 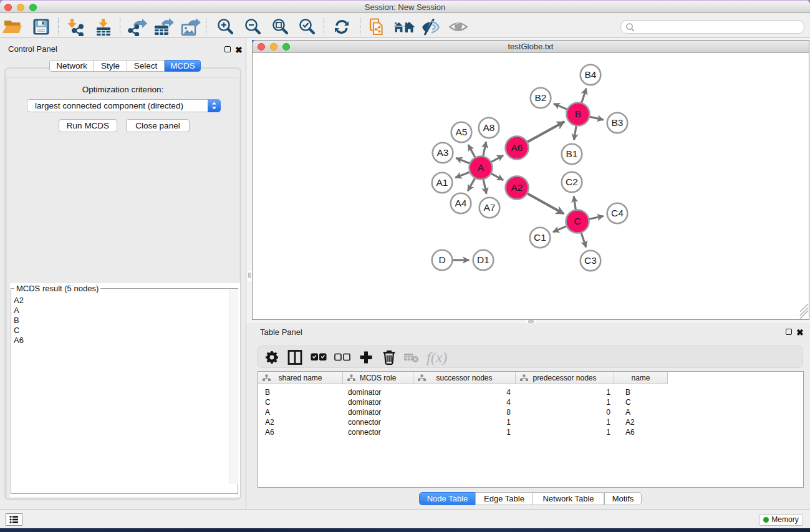 What do you see at coordinates (541, 97) in the screenshot?
I see `svg-text: B2` at bounding box center [541, 97].